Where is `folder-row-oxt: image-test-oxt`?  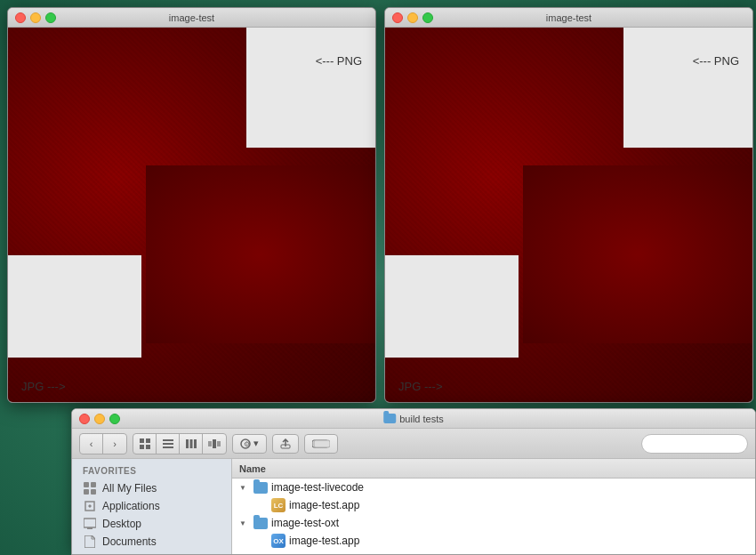 folder-row-oxt: image-test-oxt is located at coordinates (494, 523).